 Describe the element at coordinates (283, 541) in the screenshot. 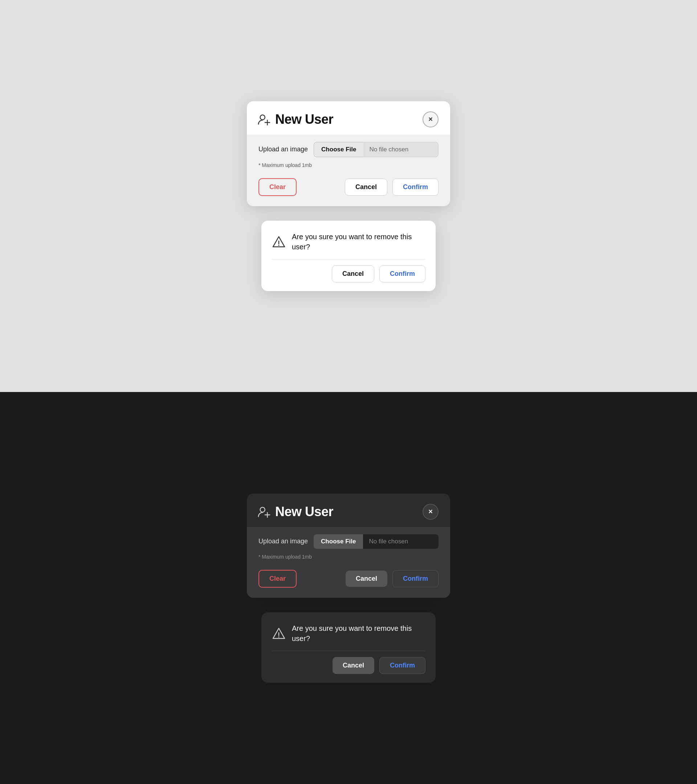

I see `upload-label-dark: Upload an image` at that location.